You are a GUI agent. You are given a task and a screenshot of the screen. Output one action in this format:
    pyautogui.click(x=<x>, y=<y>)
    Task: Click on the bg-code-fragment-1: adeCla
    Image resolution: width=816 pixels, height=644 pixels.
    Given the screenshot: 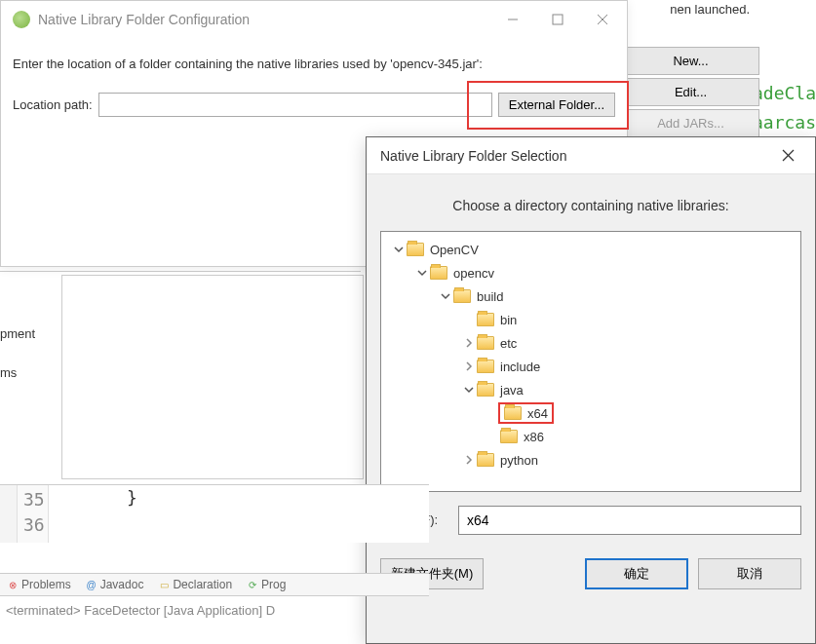 What is the action you would take?
    pyautogui.click(x=784, y=94)
    